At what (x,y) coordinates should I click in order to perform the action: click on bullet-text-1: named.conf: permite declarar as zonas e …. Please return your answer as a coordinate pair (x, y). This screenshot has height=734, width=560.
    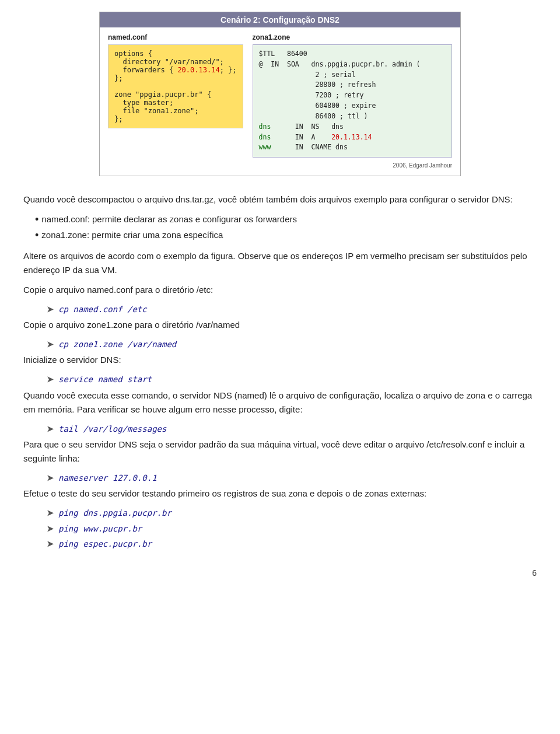
    Looking at the image, I should click on (169, 219).